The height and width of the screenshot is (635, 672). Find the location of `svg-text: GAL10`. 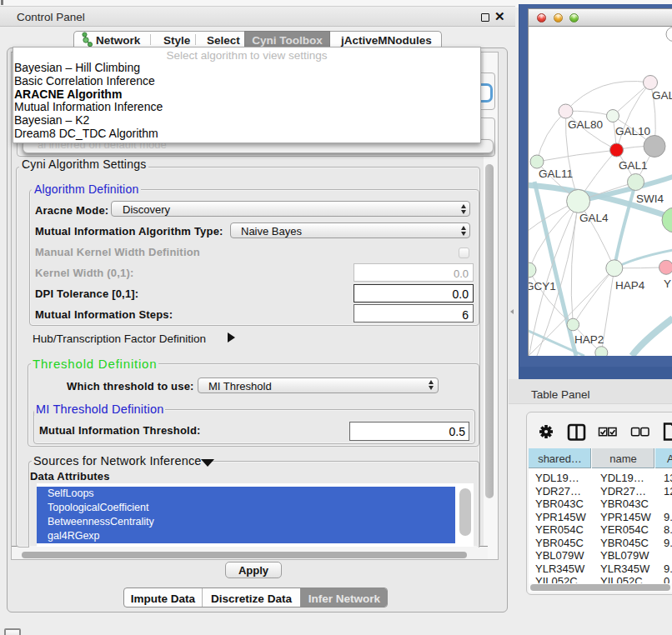

svg-text: GAL10 is located at coordinates (633, 132).